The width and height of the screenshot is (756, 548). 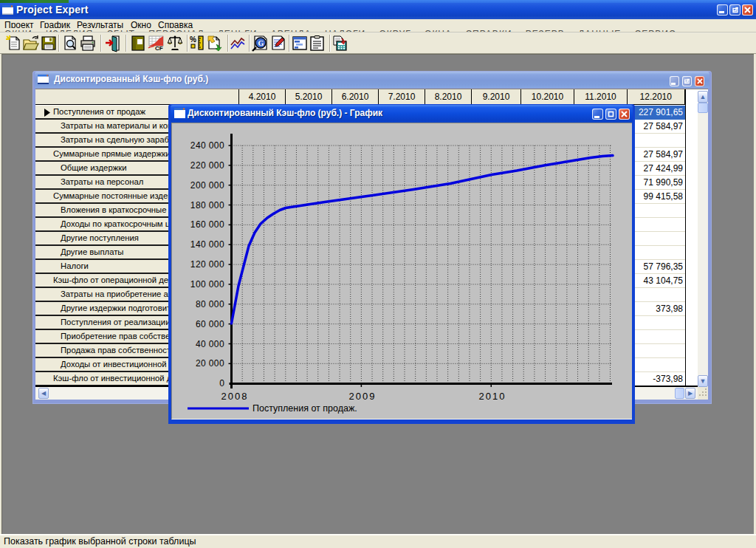 What do you see at coordinates (210, 304) in the screenshot?
I see `svg-text: 80 000` at bounding box center [210, 304].